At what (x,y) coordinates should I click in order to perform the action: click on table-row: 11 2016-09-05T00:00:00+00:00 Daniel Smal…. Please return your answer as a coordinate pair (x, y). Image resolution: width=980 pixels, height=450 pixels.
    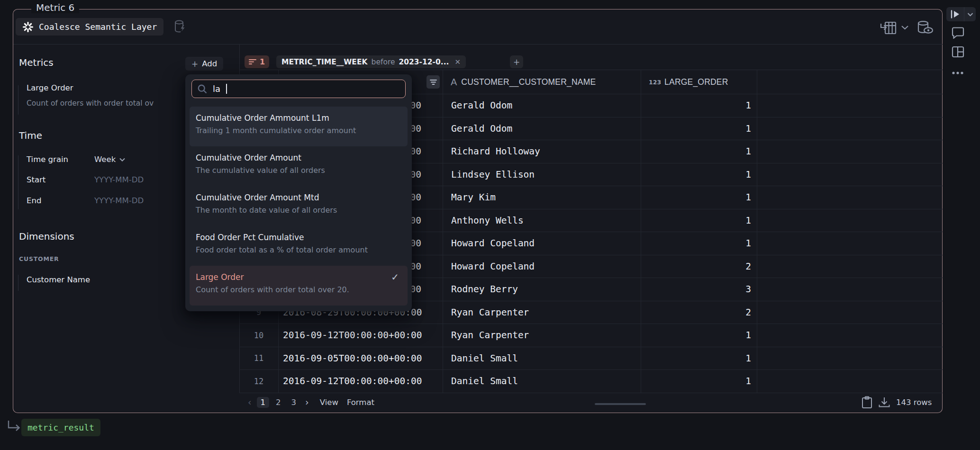
    Looking at the image, I should click on (591, 359).